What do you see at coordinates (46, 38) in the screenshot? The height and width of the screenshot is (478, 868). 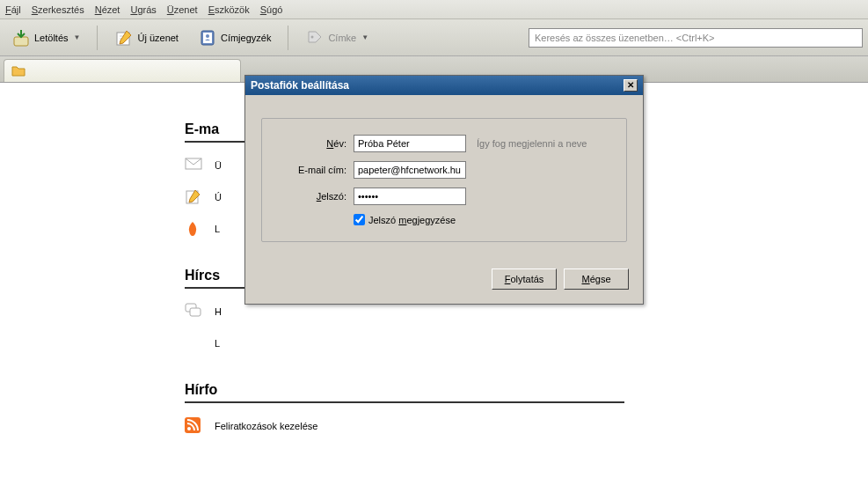 I see `download-button: Letöltés ▼` at bounding box center [46, 38].